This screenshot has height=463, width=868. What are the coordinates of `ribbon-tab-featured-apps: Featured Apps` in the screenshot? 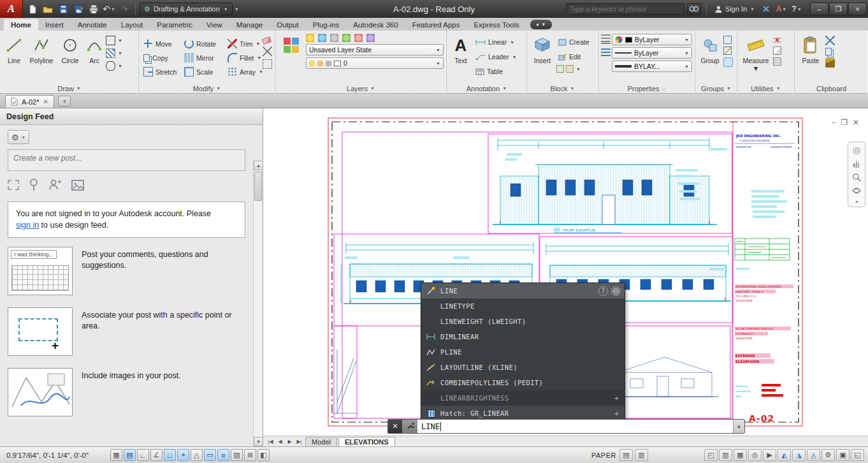 It's located at (436, 25).